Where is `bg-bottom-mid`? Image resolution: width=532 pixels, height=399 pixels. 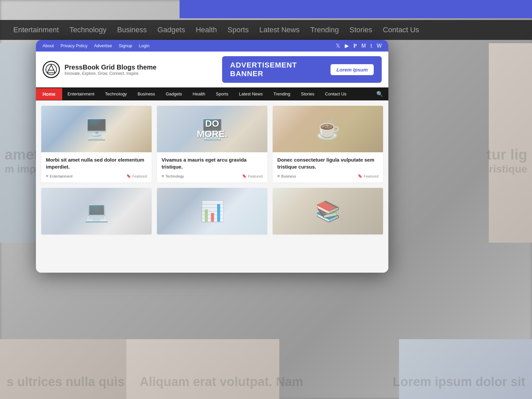
bg-bottom-mid is located at coordinates (203, 369).